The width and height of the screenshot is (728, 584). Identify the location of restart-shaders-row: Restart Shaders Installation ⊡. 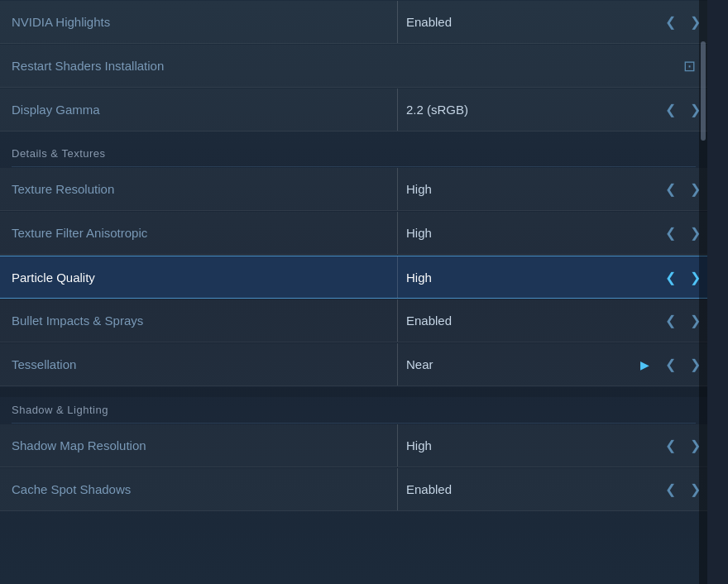
(354, 66).